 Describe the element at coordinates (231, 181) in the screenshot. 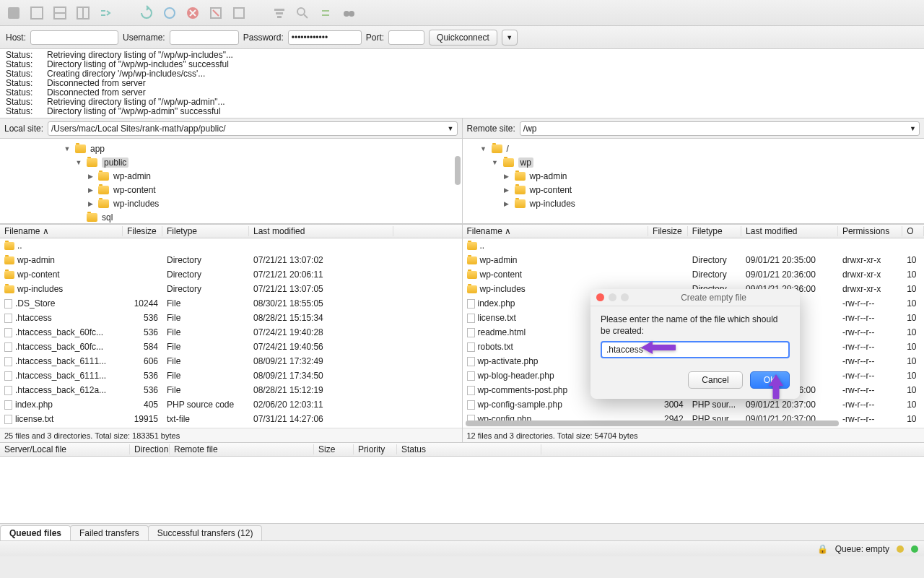

I see `local-tree: ▼app▼public▶wp-admin▶wp-content▶wp-inclu…` at that location.